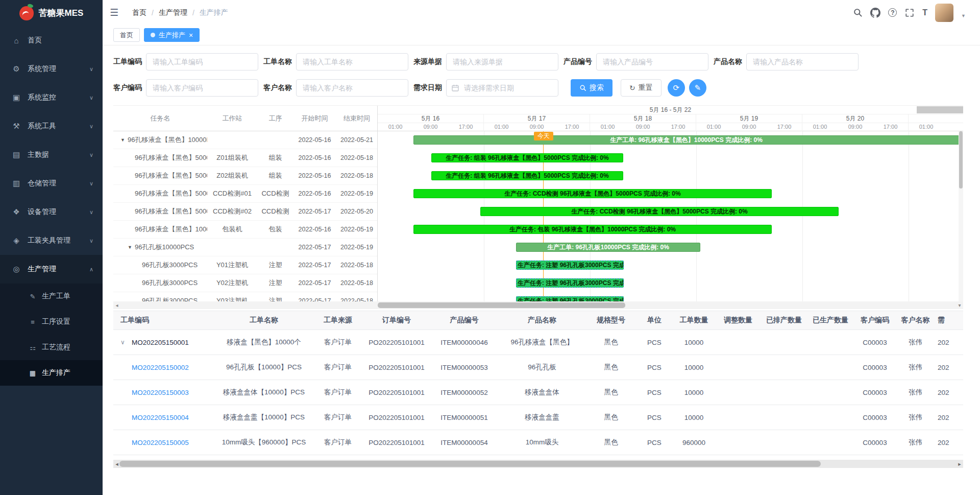 The image size is (980, 495). Describe the element at coordinates (641, 88) in the screenshot. I see `reset-button: ↻ 重置` at that location.